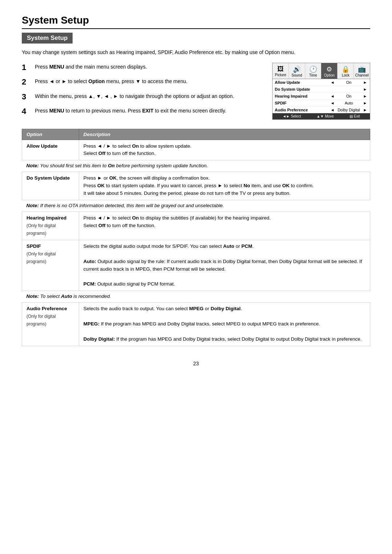 This screenshot has width=392, height=554. Describe the element at coordinates (346, 69) in the screenshot. I see `lock-icon: 🔒` at that location.